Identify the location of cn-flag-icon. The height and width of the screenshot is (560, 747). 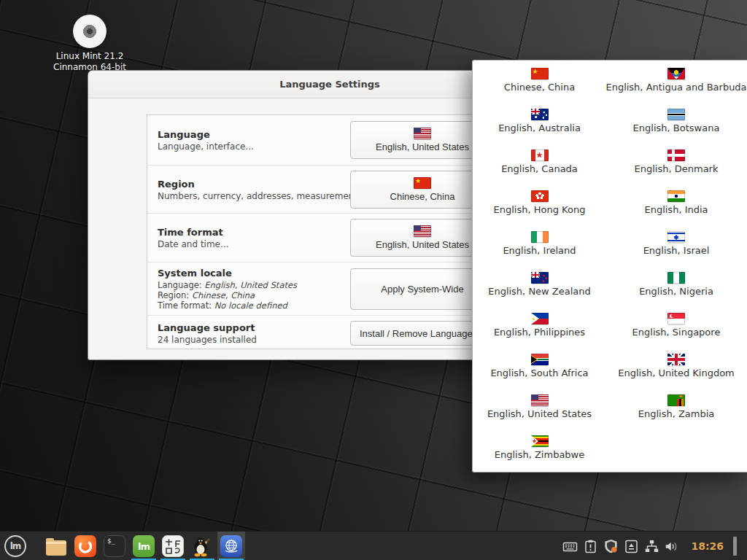
(540, 74).